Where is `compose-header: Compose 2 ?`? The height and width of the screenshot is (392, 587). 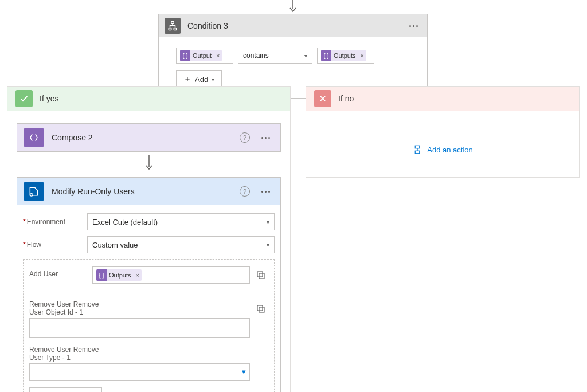 compose-header: Compose 2 ? is located at coordinates (149, 138).